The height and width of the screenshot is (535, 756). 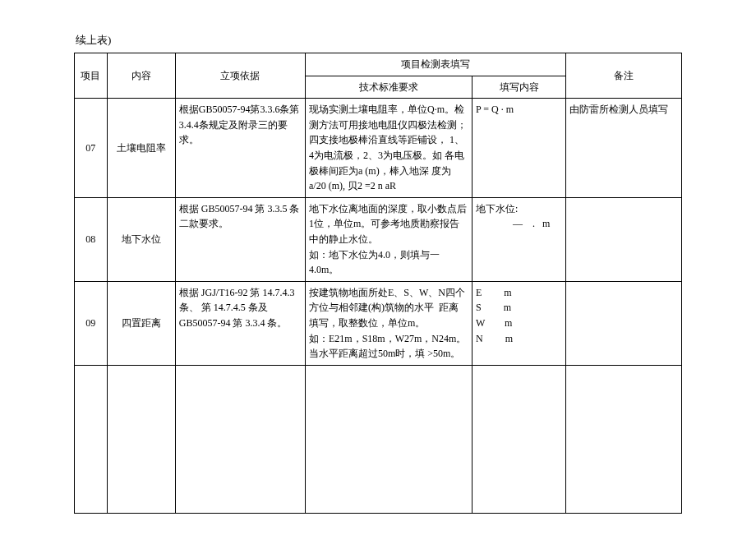 What do you see at coordinates (141, 148) in the screenshot?
I see `cell-content: 土壤电阻率` at bounding box center [141, 148].